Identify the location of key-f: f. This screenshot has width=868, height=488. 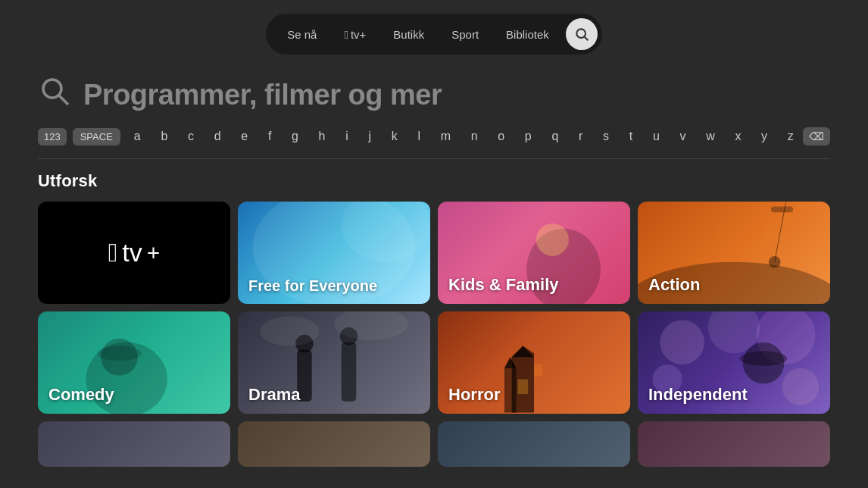
(270, 136).